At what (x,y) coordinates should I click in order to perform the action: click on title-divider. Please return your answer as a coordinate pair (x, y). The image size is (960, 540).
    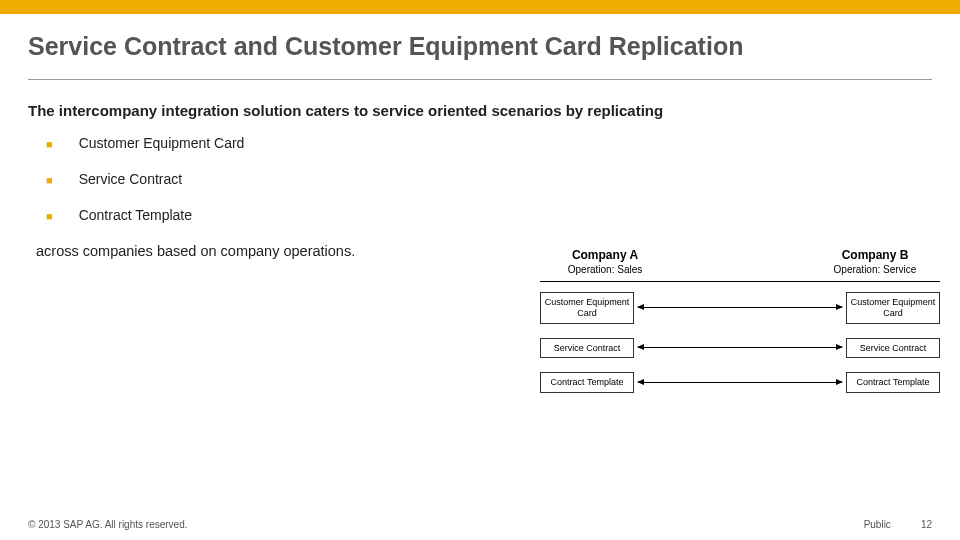
    Looking at the image, I should click on (480, 80).